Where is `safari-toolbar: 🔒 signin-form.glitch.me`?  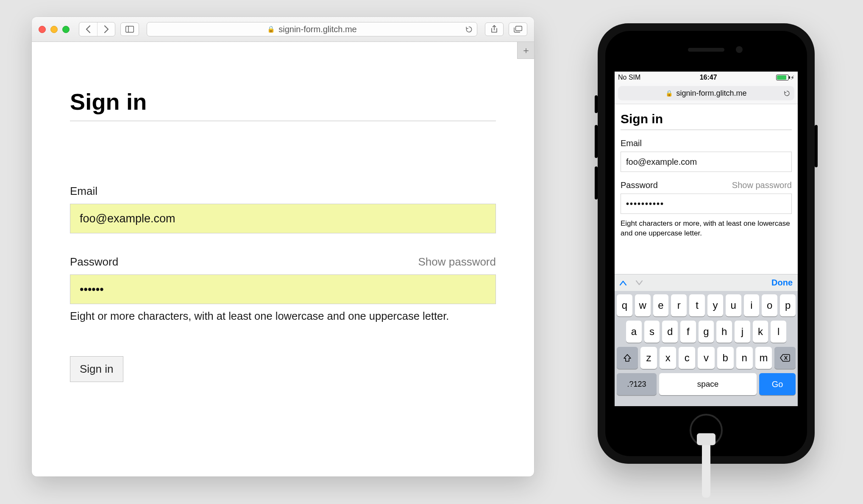
safari-toolbar: 🔒 signin-form.glitch.me is located at coordinates (283, 30).